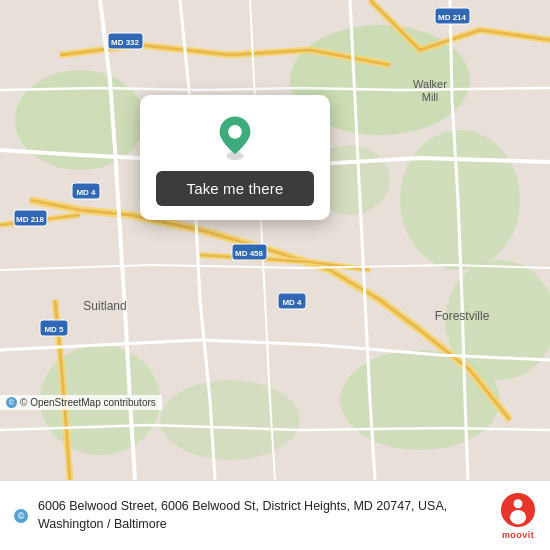  Describe the element at coordinates (518, 516) in the screenshot. I see `moovit-logo: moovit` at that location.